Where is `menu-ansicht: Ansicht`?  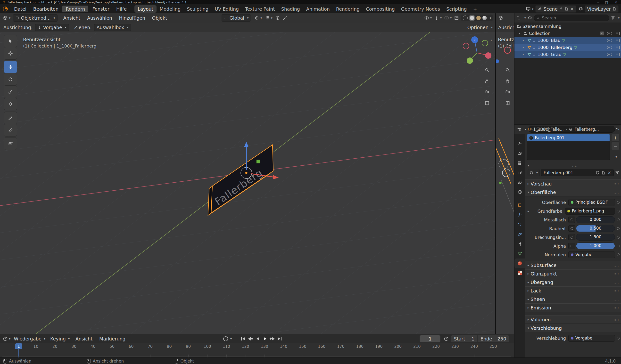
menu-ansicht: Ansicht is located at coordinates (72, 18).